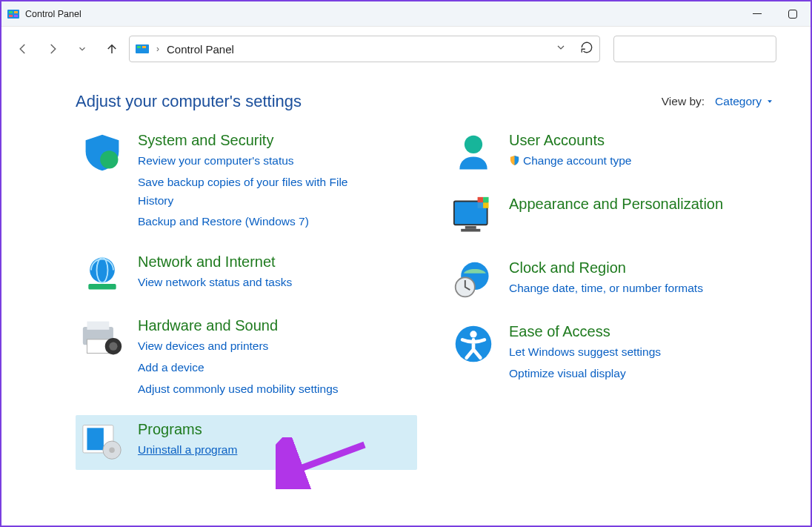 The height and width of the screenshot is (527, 812). Describe the element at coordinates (102, 442) in the screenshot. I see `programs-icon` at that location.